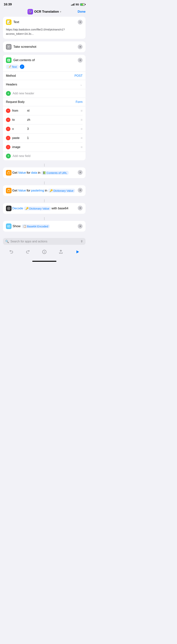 This screenshot has width=177, height=644. Describe the element at coordinates (8, 120) in the screenshot. I see `remove-to-button: −` at that location.